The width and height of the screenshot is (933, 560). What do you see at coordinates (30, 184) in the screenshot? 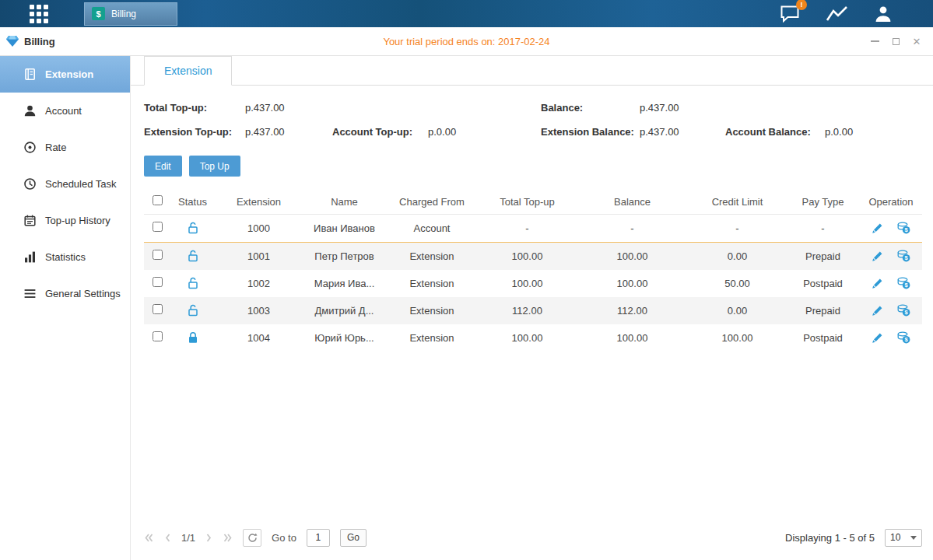
I see `clock-icon` at bounding box center [30, 184].